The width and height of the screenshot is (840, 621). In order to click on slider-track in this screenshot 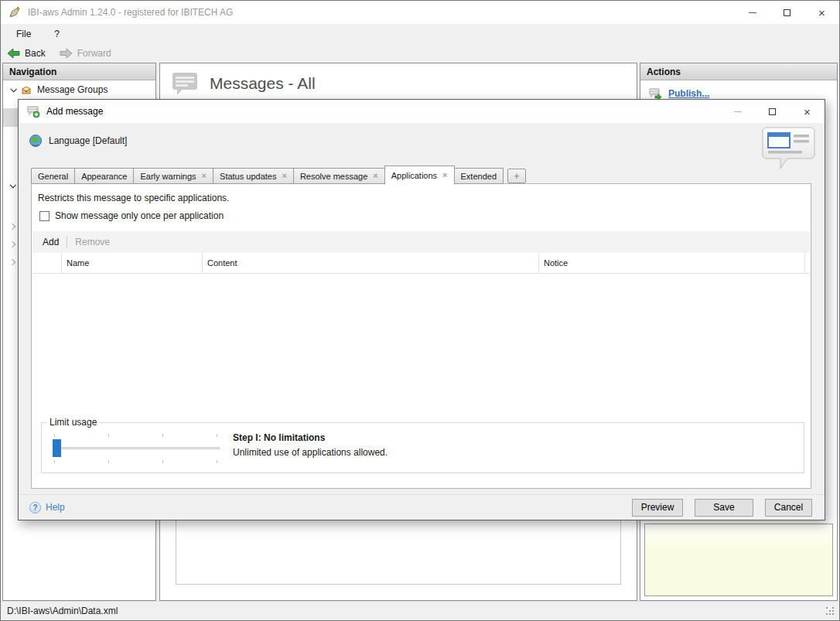, I will do `click(136, 449)`.